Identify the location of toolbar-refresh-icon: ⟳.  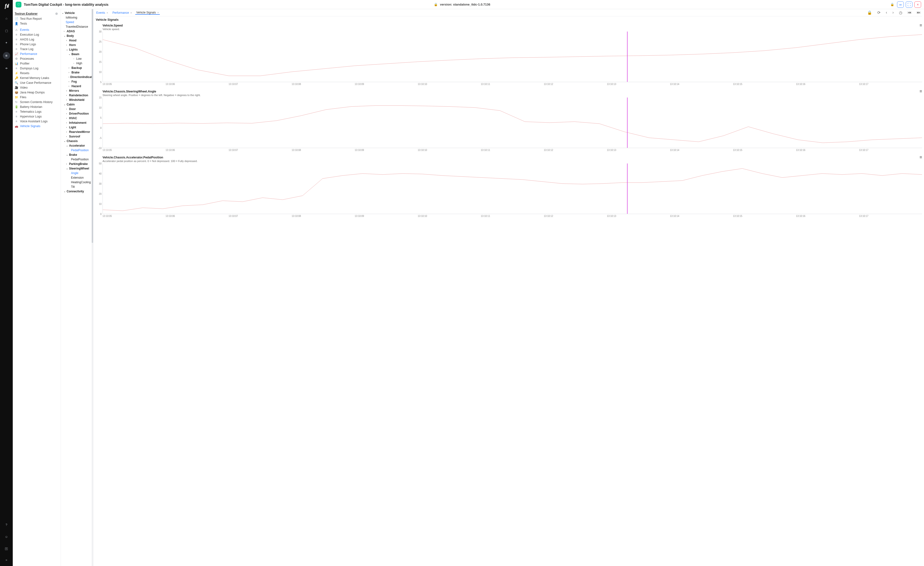
(879, 13).